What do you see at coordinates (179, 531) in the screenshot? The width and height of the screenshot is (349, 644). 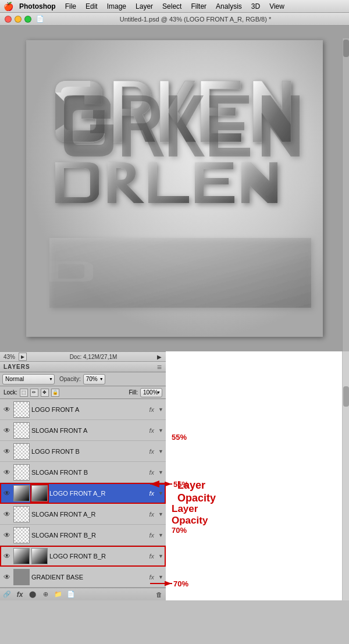 I see `annotation-70-label: 70%` at bounding box center [179, 531].